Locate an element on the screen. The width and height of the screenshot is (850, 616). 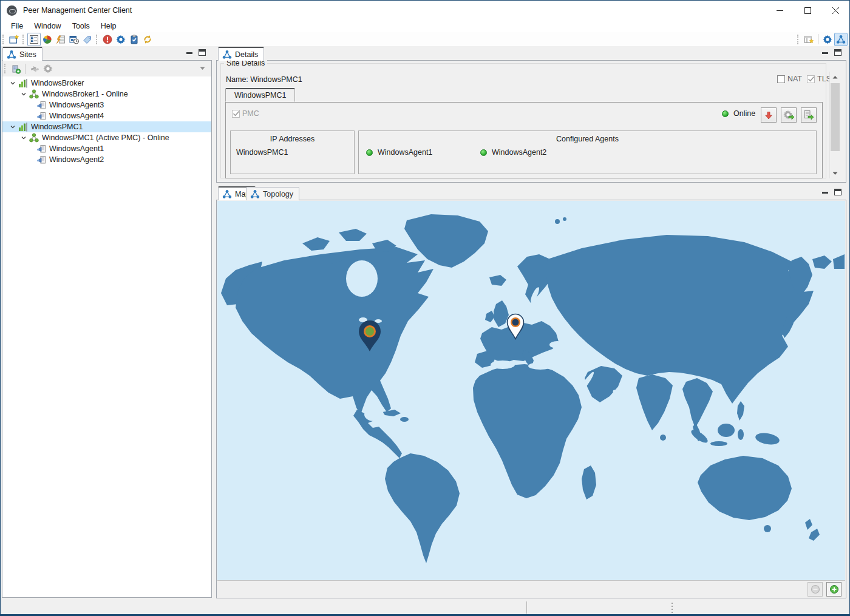
tree-item: WindowsPMC1 (Active PMC) - Online is located at coordinates (107, 138).